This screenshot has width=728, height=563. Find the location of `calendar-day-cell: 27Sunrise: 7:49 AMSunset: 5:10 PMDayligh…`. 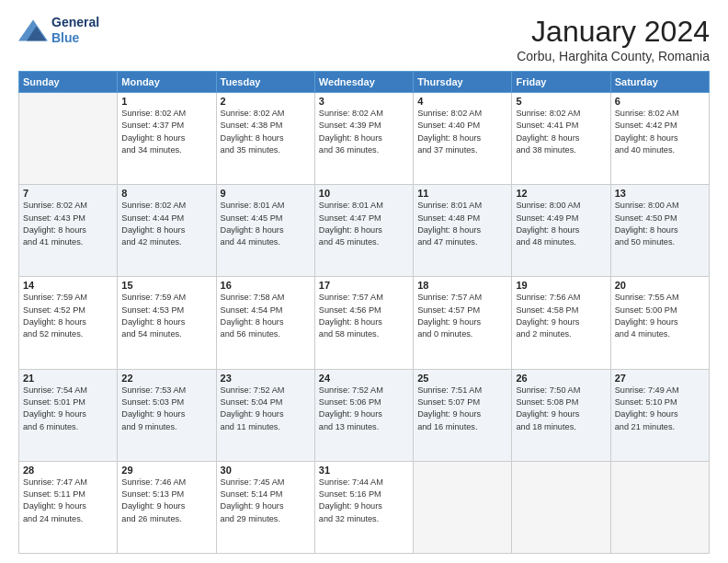

calendar-day-cell: 27Sunrise: 7:49 AMSunset: 5:10 PMDayligh… is located at coordinates (660, 415).